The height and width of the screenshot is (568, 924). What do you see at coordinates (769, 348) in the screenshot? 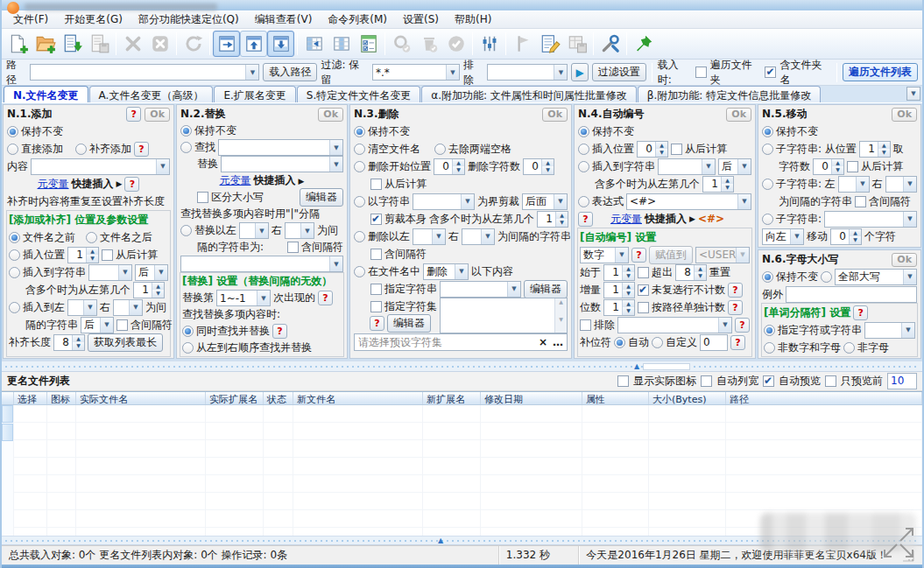
I see `radio-non-alnum` at bounding box center [769, 348].